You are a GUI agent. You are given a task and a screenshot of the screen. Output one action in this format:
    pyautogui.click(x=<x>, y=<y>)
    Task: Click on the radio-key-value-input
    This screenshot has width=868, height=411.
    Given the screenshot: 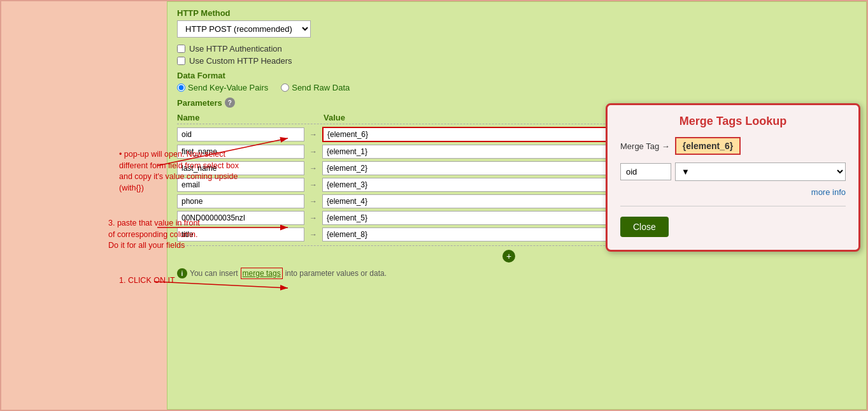 What is the action you would take?
    pyautogui.click(x=181, y=88)
    